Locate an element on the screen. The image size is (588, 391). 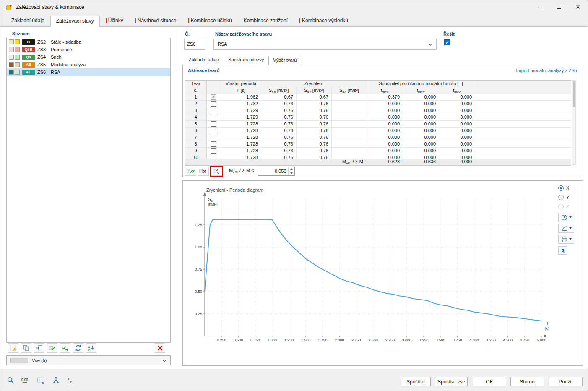
load-case-item: AEZS5Modalna analyza is located at coordinates (88, 65).